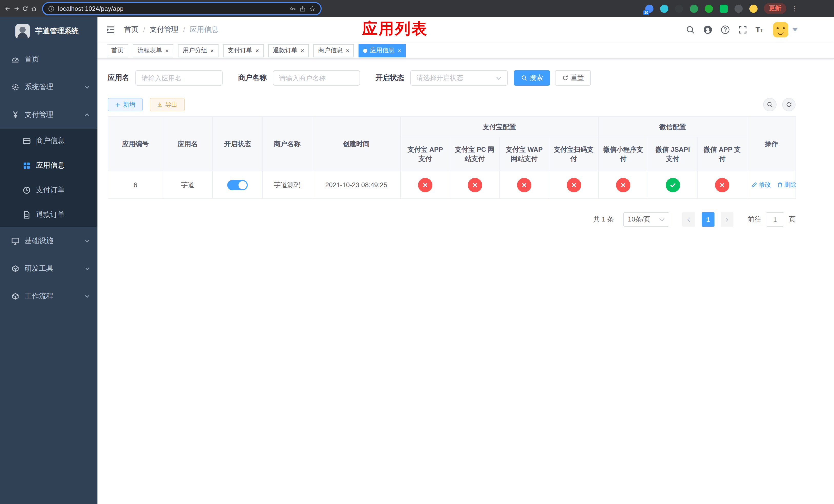  I want to click on tab-label: 支付订单, so click(240, 50).